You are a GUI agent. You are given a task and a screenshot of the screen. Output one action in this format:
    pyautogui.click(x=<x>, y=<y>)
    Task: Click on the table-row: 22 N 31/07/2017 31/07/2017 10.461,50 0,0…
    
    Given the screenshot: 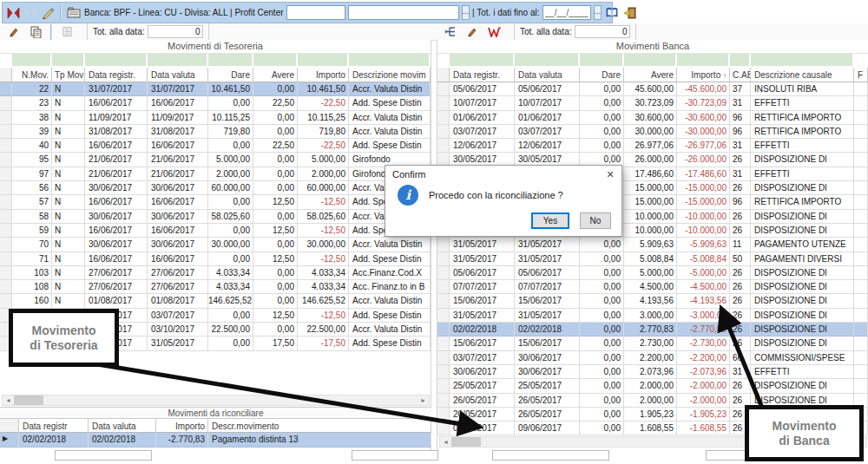 What is the action you would take?
    pyautogui.click(x=215, y=89)
    